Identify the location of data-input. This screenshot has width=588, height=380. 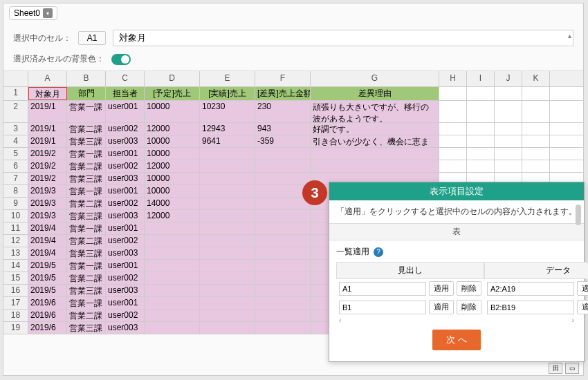
(531, 289).